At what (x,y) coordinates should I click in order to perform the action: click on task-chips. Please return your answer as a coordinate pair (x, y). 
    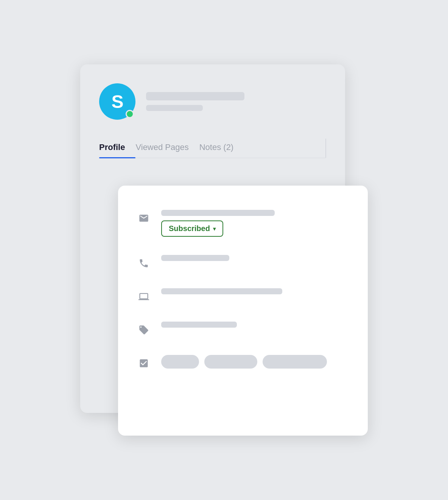
    Looking at the image, I should click on (255, 362).